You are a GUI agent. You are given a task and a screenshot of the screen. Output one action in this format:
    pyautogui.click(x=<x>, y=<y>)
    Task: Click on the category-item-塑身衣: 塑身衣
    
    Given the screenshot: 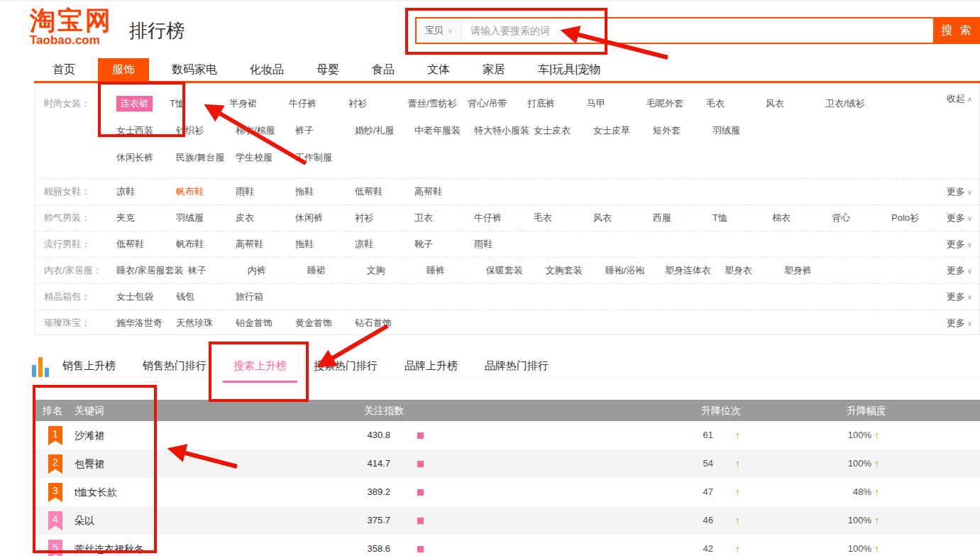 What is the action you would take?
    pyautogui.click(x=752, y=271)
    